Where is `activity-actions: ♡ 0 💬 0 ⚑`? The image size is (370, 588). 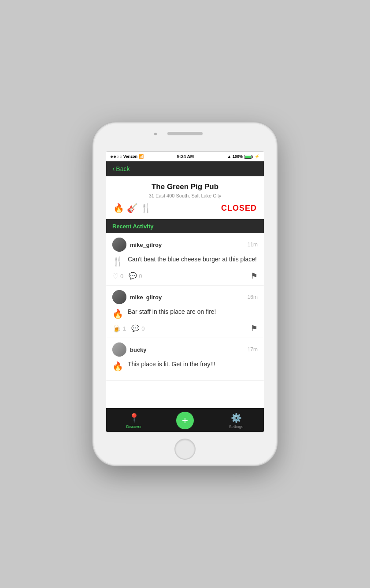 activity-actions: ♡ 0 💬 0 ⚑ is located at coordinates (185, 276).